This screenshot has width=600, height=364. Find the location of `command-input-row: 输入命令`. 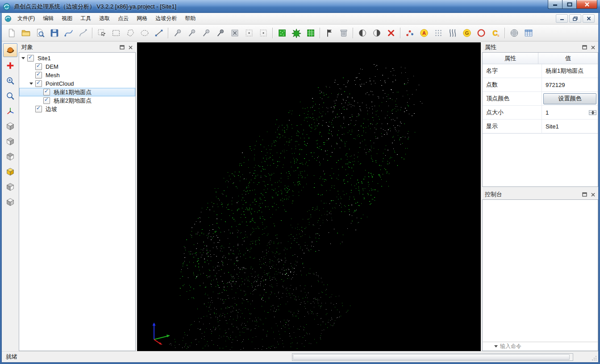

command-input-row: 输入命令 is located at coordinates (540, 346).